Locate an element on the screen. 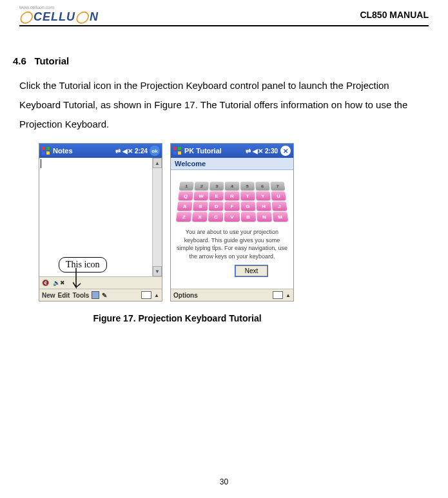 The height and width of the screenshot is (498, 448). keycap: Z is located at coordinates (184, 216).